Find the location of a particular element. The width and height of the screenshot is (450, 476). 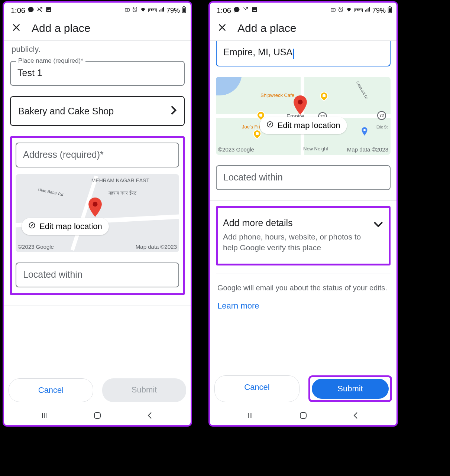

address-value: Empire, MI, USA is located at coordinates (258, 52).